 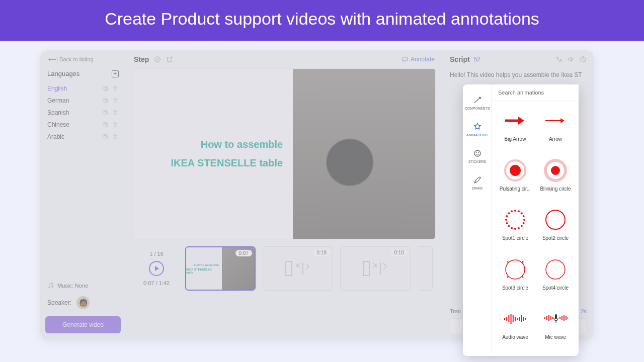 I want to click on animation-spot3-circle: Spot3 circle, so click(x=515, y=279).